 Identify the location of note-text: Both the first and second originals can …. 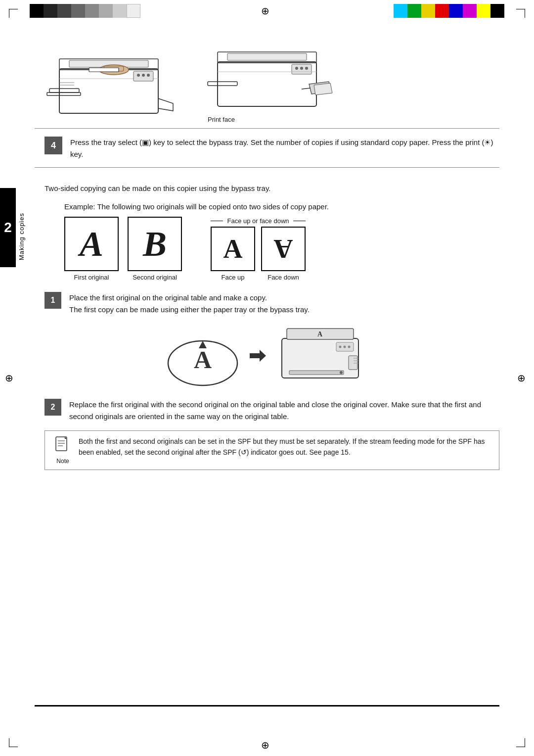
(285, 447).